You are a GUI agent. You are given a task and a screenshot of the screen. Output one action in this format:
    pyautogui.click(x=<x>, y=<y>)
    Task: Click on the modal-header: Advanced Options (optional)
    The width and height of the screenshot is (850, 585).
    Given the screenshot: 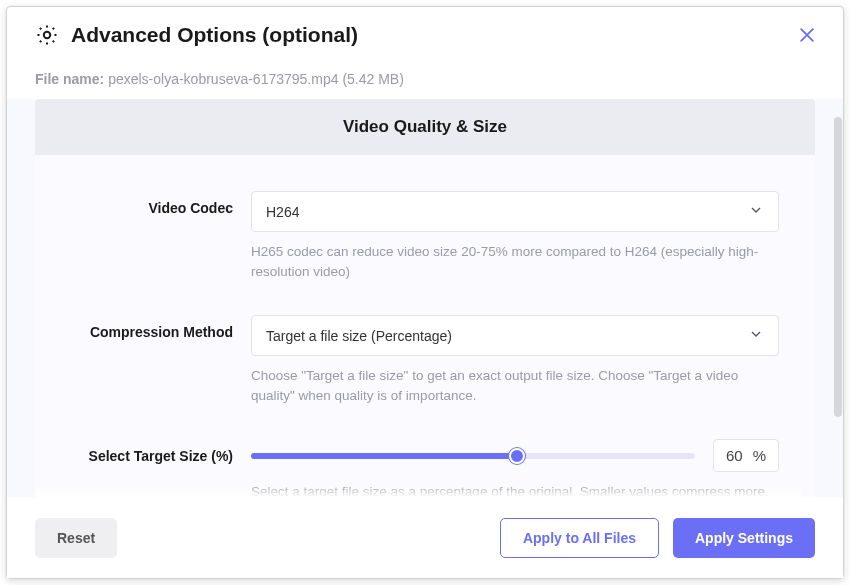 What is the action you would take?
    pyautogui.click(x=425, y=30)
    